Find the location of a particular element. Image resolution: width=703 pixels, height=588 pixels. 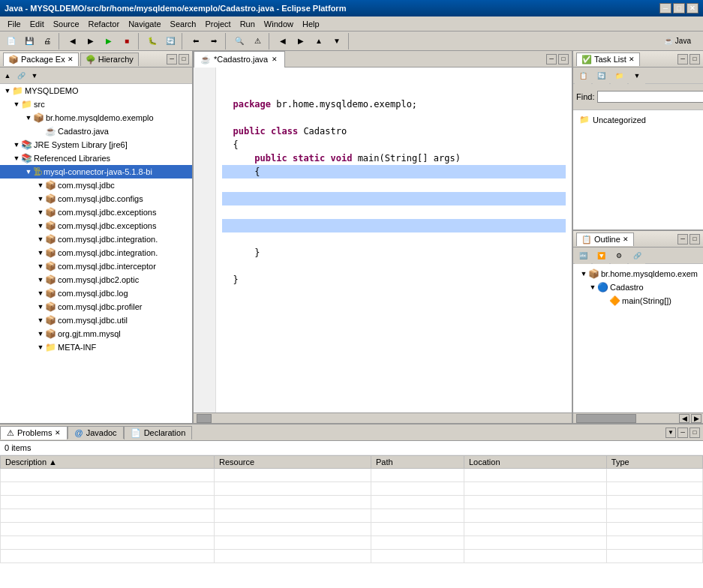

task-maximize: □ is located at coordinates (695, 59).